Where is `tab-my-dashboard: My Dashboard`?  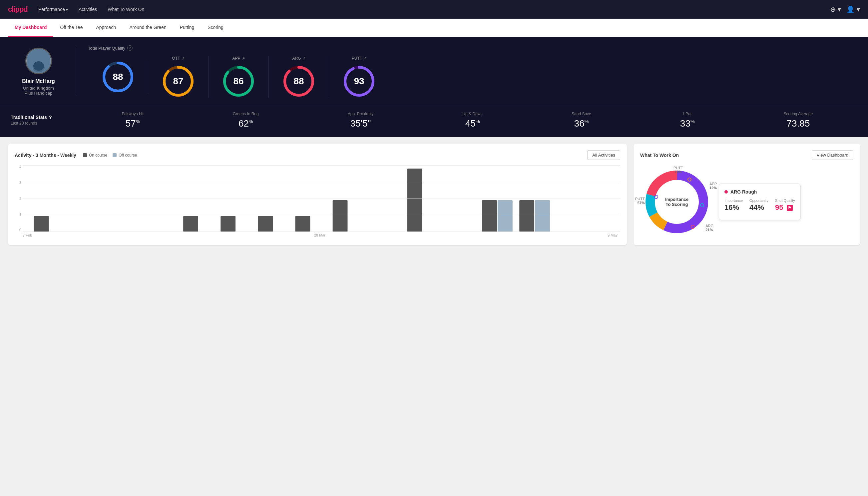 tab-my-dashboard: My Dashboard is located at coordinates (31, 28).